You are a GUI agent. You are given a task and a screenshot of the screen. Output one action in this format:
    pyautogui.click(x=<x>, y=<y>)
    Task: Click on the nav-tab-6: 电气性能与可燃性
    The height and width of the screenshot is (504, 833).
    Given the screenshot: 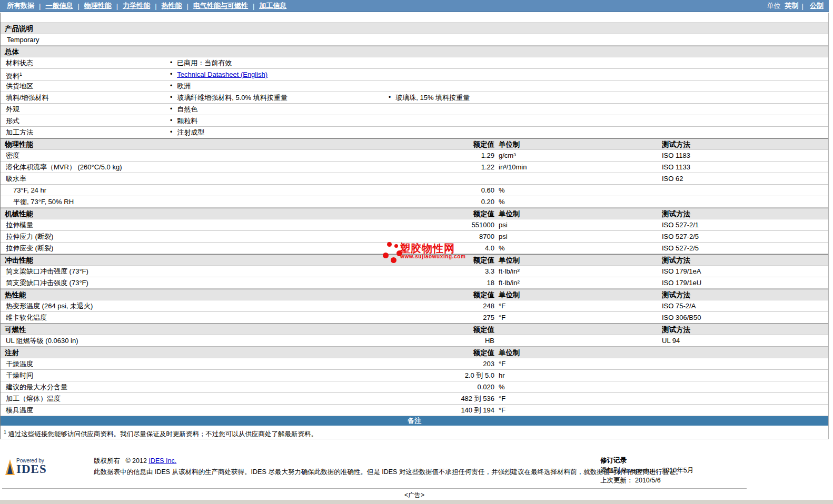 What is the action you would take?
    pyautogui.click(x=221, y=6)
    